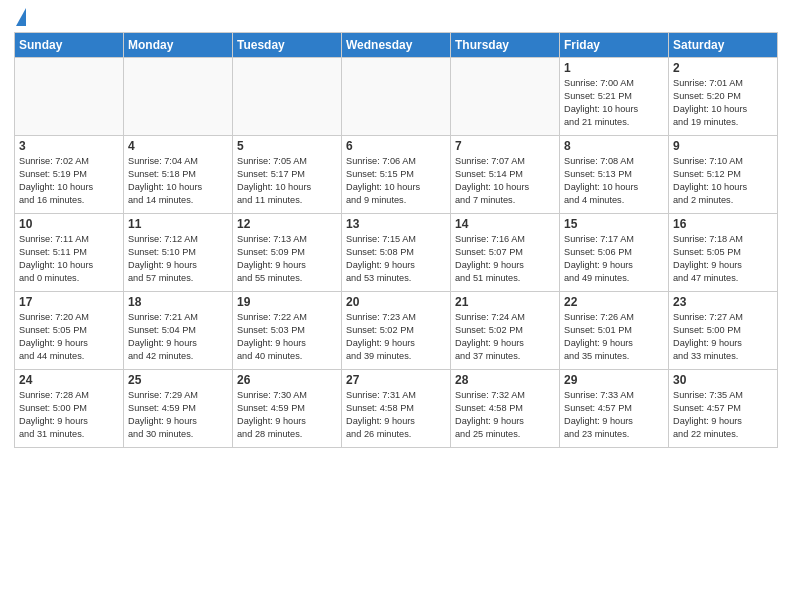 The width and height of the screenshot is (792, 612). I want to click on calendar-cell: 21Sunrise: 7:24 AM Sunset: 5:02 PM Dayli…, so click(506, 331).